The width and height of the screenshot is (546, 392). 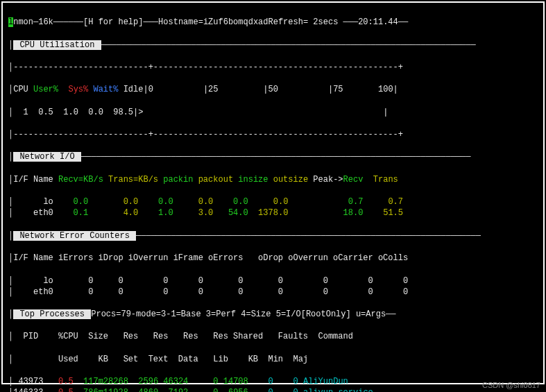 What do you see at coordinates (33, 180) in the screenshot?
I see `net-col-if: I/F Name` at bounding box center [33, 180].